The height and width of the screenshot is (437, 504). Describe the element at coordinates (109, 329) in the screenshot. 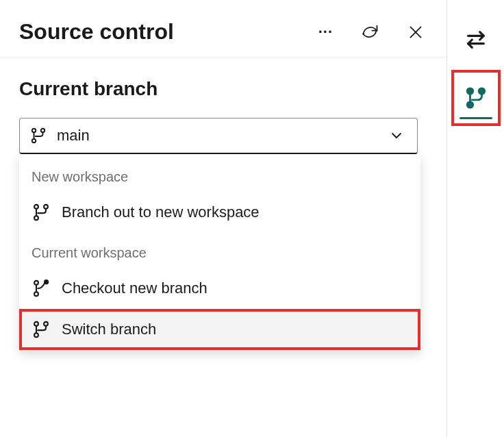

I see `dropdown-item-label: Switch branch` at that location.